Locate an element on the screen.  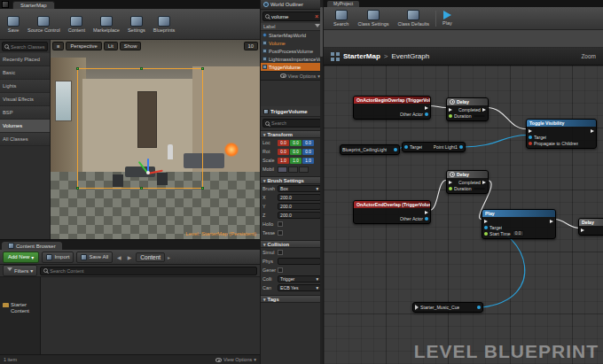
hollow-checkbox is located at coordinates (280, 224).